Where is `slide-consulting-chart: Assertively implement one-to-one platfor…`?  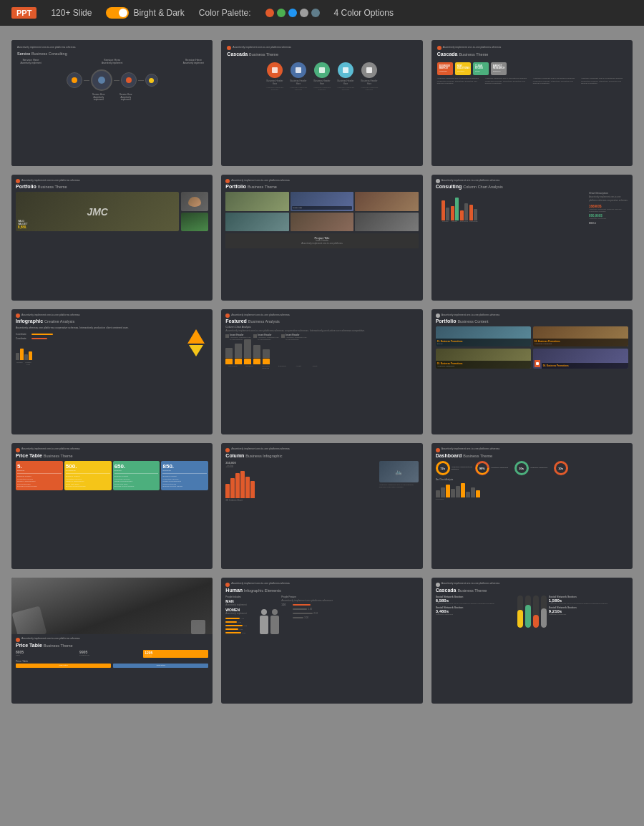 slide-consulting-chart: Assertively implement one-to-one platfor… is located at coordinates (532, 238).